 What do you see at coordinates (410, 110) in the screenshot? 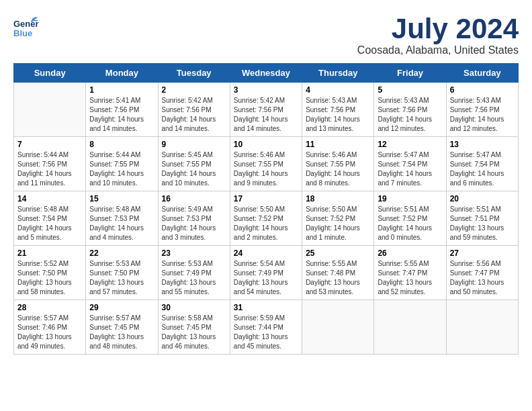
I see `calendar-cell: 5Sunrise: 5:43 AM Sunset: 7:56 PM Daylig…` at bounding box center [410, 110].